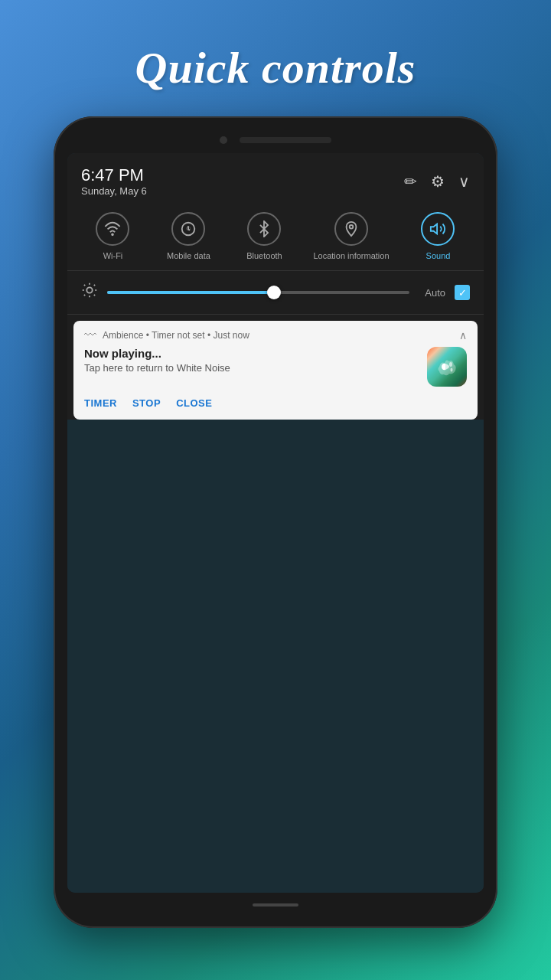  What do you see at coordinates (278, 335) in the screenshot?
I see `notification-app-name: Ambience • Timer not set • Just now` at bounding box center [278, 335].